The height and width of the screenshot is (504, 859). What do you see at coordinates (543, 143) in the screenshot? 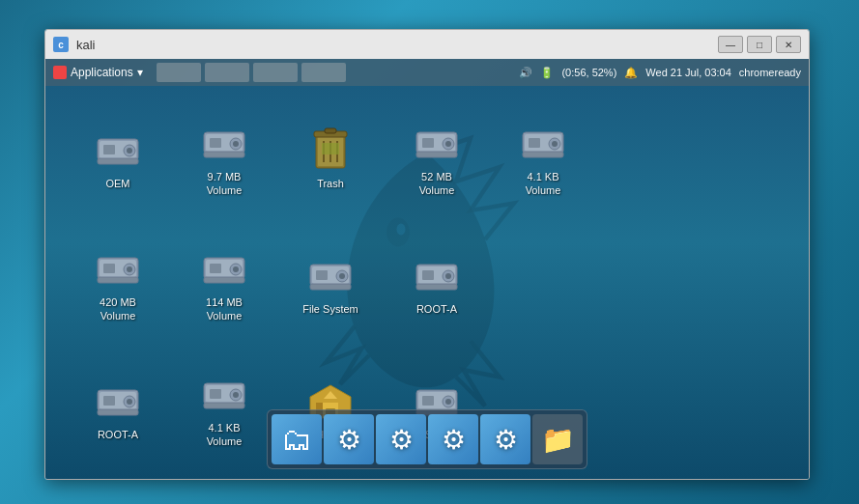
I see `4kb-icon-img` at bounding box center [543, 143].